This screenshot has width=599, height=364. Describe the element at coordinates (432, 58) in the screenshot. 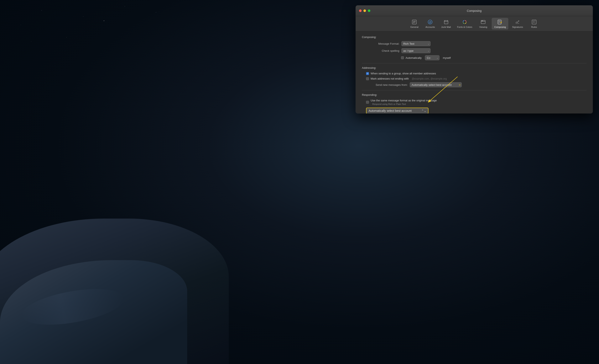

I see `cc-bcc-dropdown-wrapper: Cc: Bcc: ⌄` at that location.